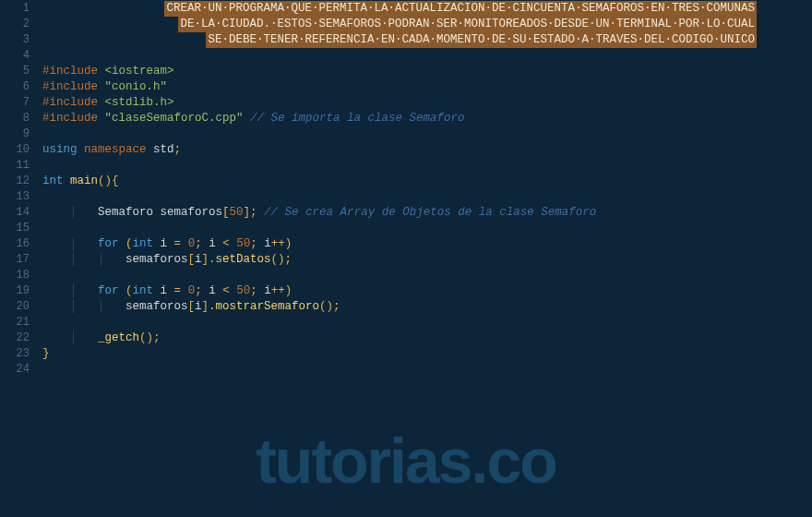 This screenshot has width=812, height=517. What do you see at coordinates (427, 355) in the screenshot?
I see `code-line: }` at bounding box center [427, 355].